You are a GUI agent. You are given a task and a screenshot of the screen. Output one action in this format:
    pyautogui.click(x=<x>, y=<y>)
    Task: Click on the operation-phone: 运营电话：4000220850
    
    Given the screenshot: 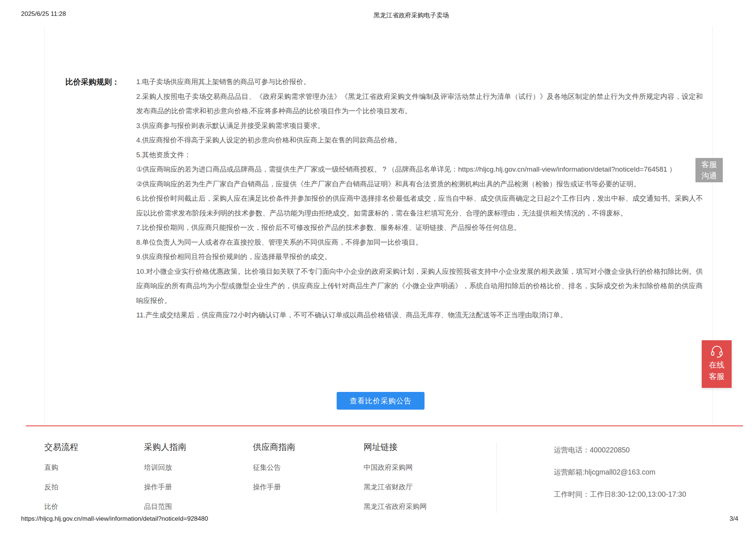 What is the action you would take?
    pyautogui.click(x=620, y=450)
    